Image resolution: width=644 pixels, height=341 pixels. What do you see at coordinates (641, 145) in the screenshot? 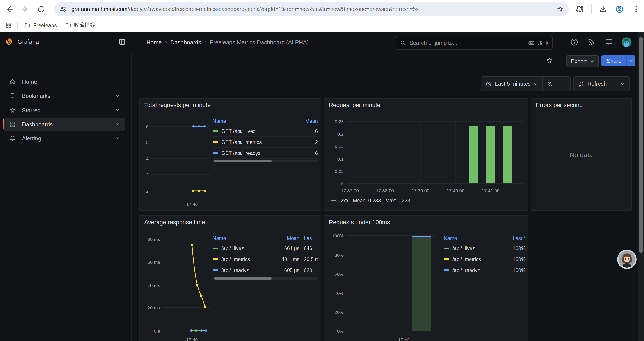
I see `page-scrollbar-thumb` at bounding box center [641, 145].